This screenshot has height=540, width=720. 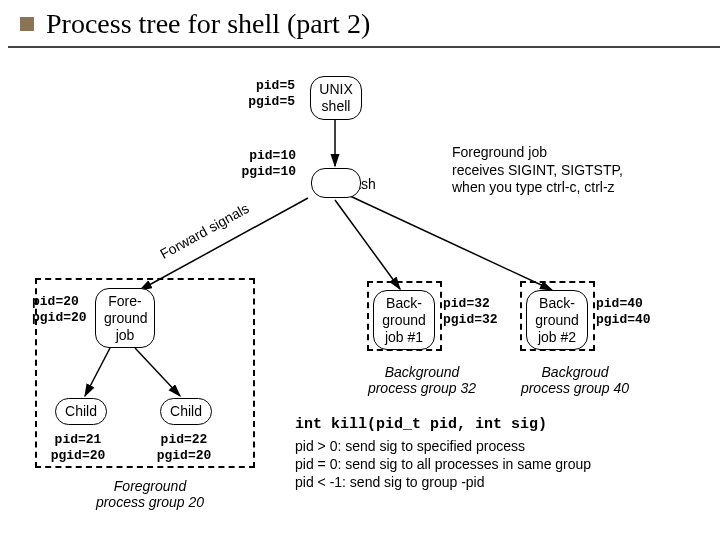 I want to click on id-tsh: pid=10pgid=10, so click(x=257, y=164).